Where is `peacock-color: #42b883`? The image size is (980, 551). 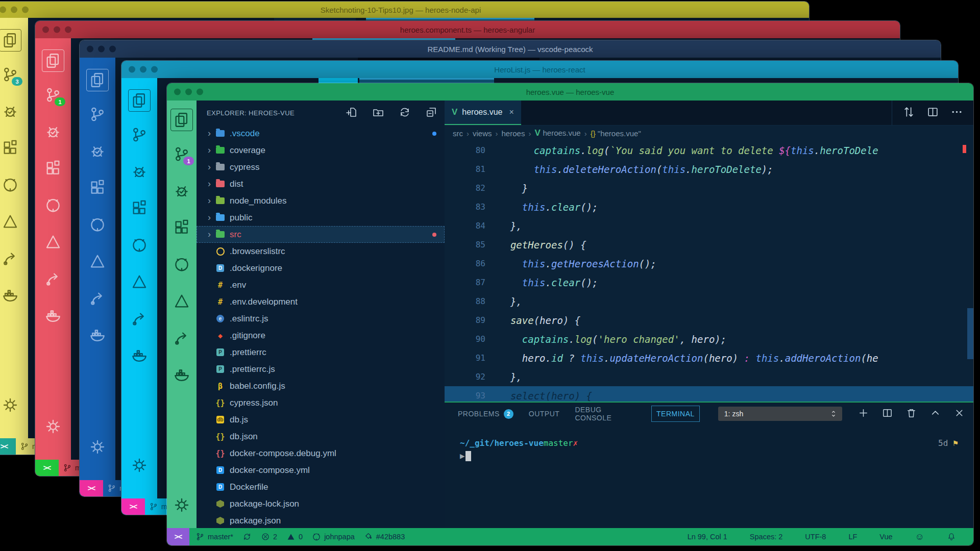
peacock-color: #42b883 is located at coordinates (384, 537).